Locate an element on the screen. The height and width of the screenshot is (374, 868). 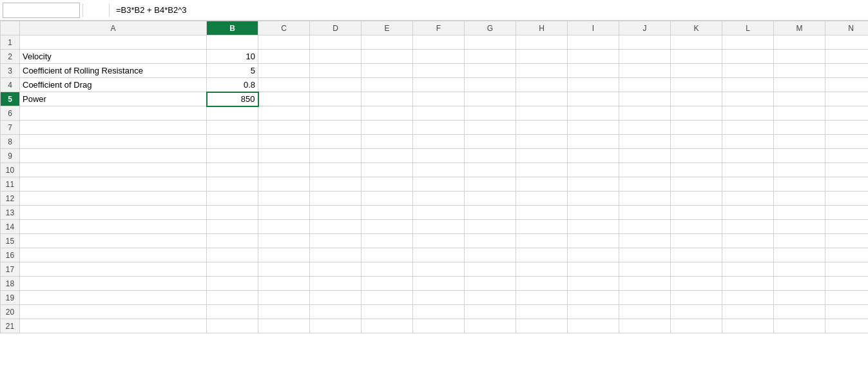
cell-n6 is located at coordinates (847, 113).